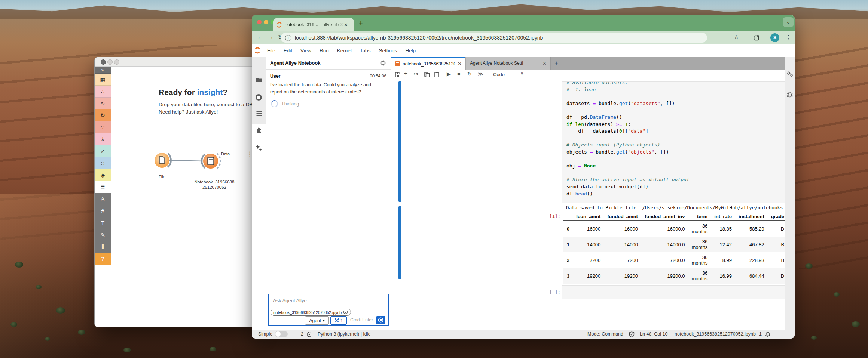 The height and width of the screenshot is (358, 868). What do you see at coordinates (427, 75) in the screenshot?
I see `copy-cell-icon` at bounding box center [427, 75].